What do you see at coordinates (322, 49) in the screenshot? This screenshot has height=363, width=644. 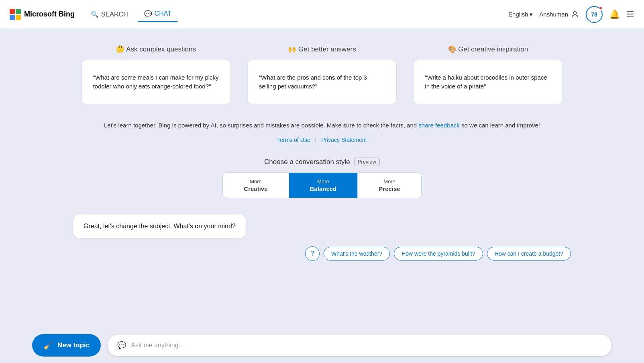 I see `suggestion-header-2: 🙌 Get better answers` at bounding box center [322, 49].